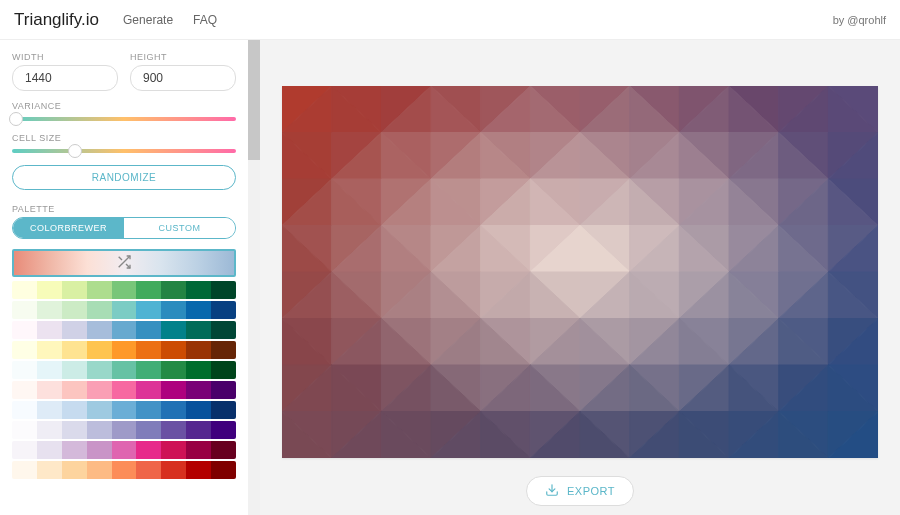 Image resolution: width=900 pixels, height=515 pixels. I want to click on shuffle-icon, so click(124, 264).